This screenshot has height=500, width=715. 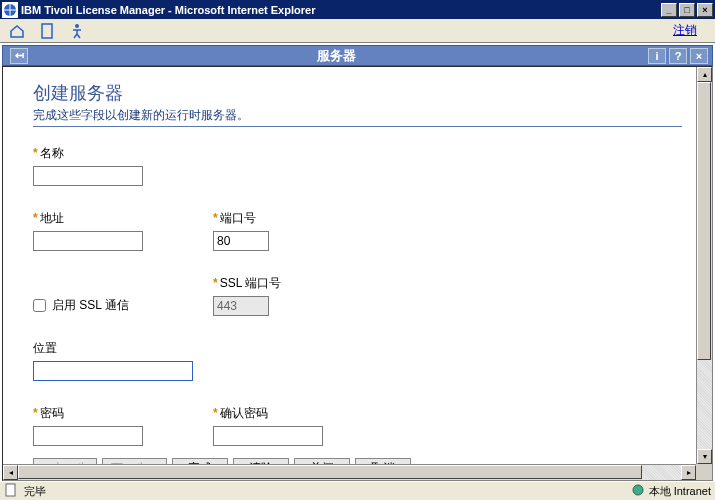 What do you see at coordinates (90, 306) in the screenshot?
I see `enable-ssl-label: 启用 SSL 通信` at bounding box center [90, 306].